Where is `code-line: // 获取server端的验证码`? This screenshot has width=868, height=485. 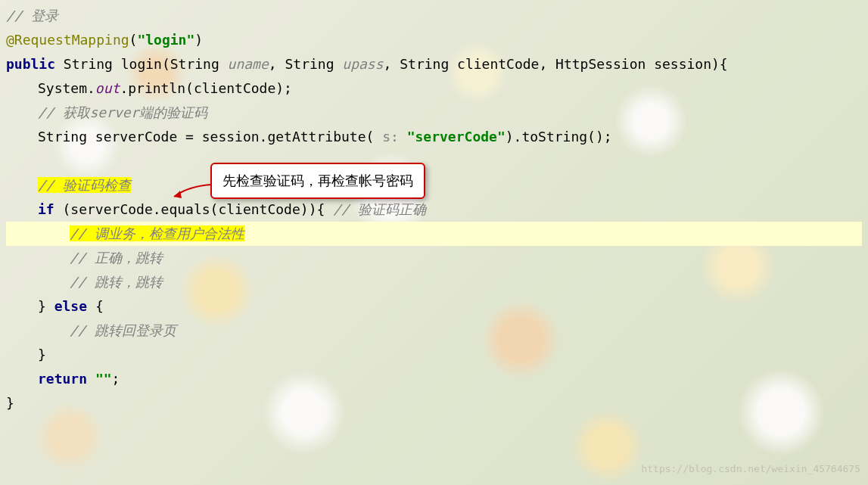 code-line: // 获取server端的验证码 is located at coordinates (434, 113).